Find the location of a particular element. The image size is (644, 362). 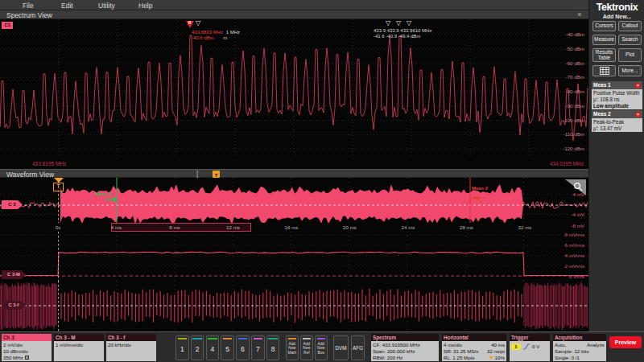

bottom-toolbar: Ch 3 2 mV/div 10 dBm/div 350 MHz Ch 3 - … is located at coordinates (322, 347).